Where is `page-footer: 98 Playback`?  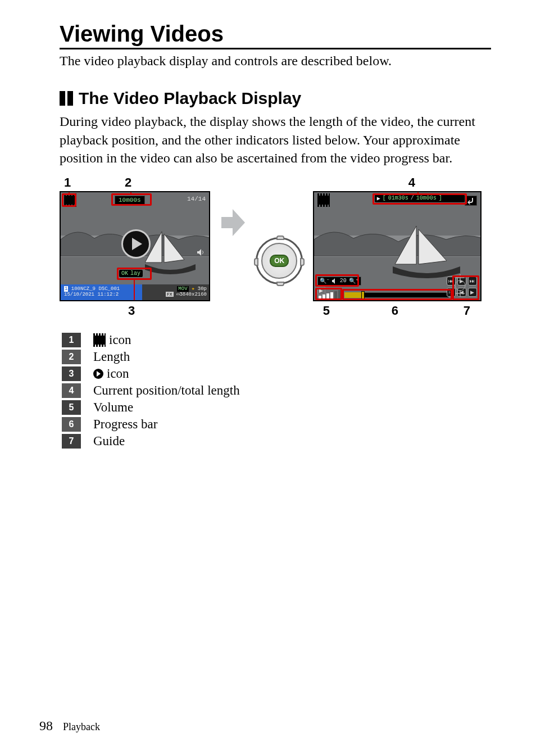
page-footer: 98 Playback is located at coordinates (70, 726).